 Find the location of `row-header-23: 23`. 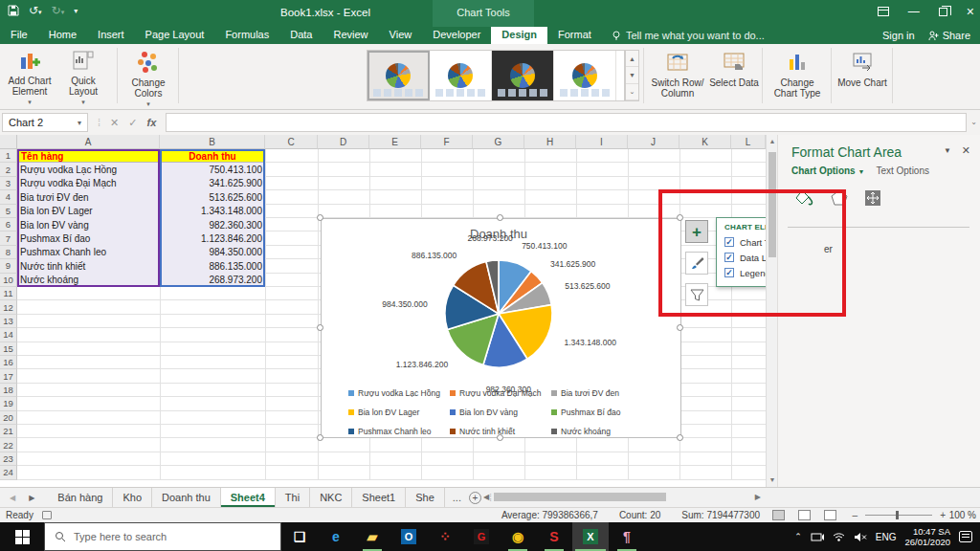

row-header-23: 23 is located at coordinates (9, 459).